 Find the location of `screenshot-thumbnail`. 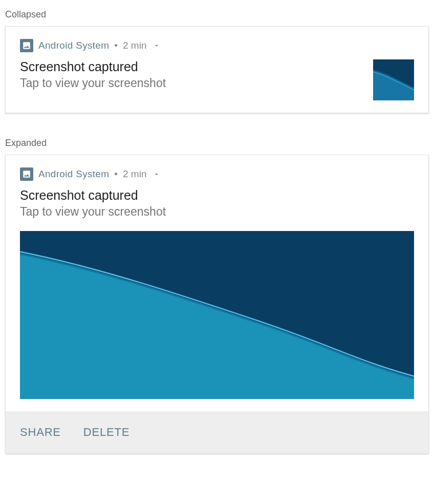

screenshot-thumbnail is located at coordinates (394, 80).